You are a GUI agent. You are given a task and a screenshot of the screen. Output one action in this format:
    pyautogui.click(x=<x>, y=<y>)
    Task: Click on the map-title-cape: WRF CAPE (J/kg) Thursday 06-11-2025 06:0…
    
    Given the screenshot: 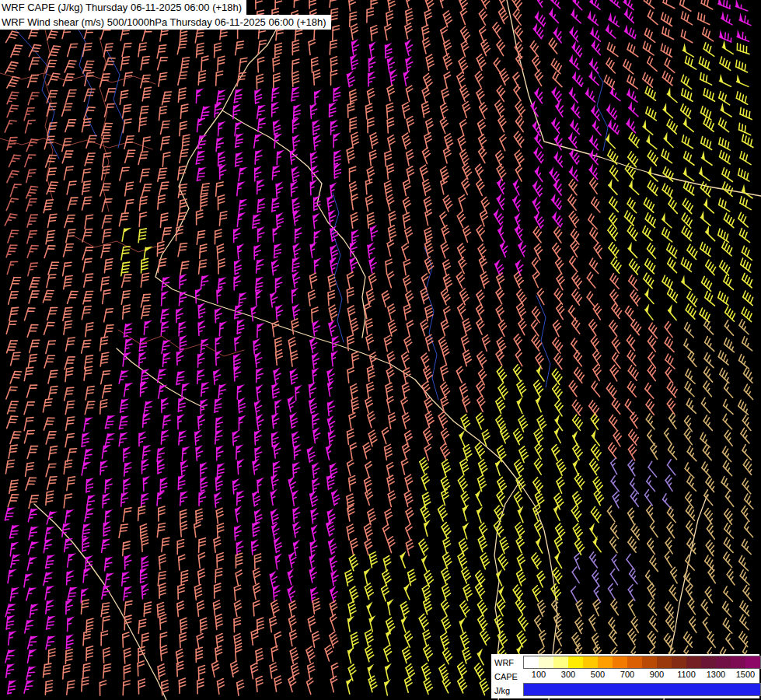 What is the action you would take?
    pyautogui.click(x=123, y=8)
    